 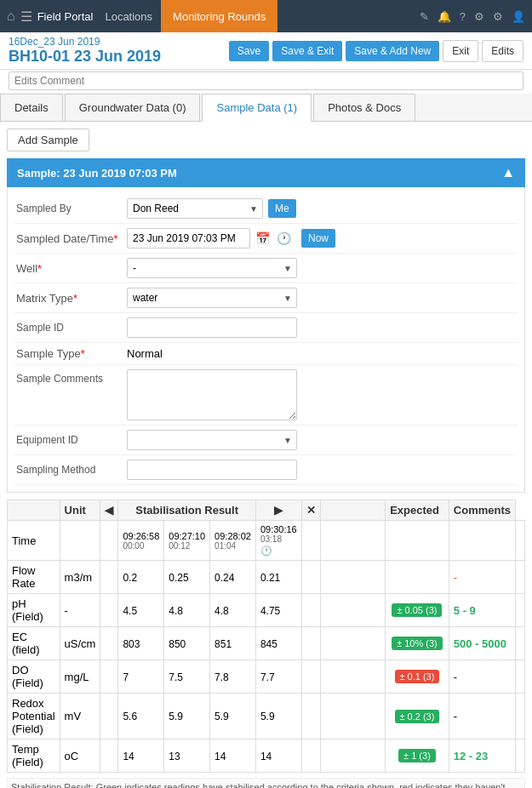 What do you see at coordinates (109, 511) in the screenshot?
I see `col-nav-prev: ◀` at bounding box center [109, 511].